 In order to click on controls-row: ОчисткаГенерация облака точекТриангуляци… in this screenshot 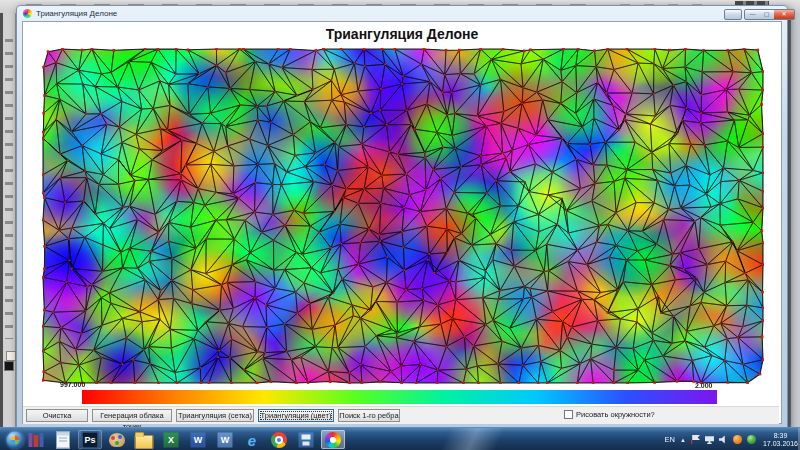, I will do `click(401, 415)`.